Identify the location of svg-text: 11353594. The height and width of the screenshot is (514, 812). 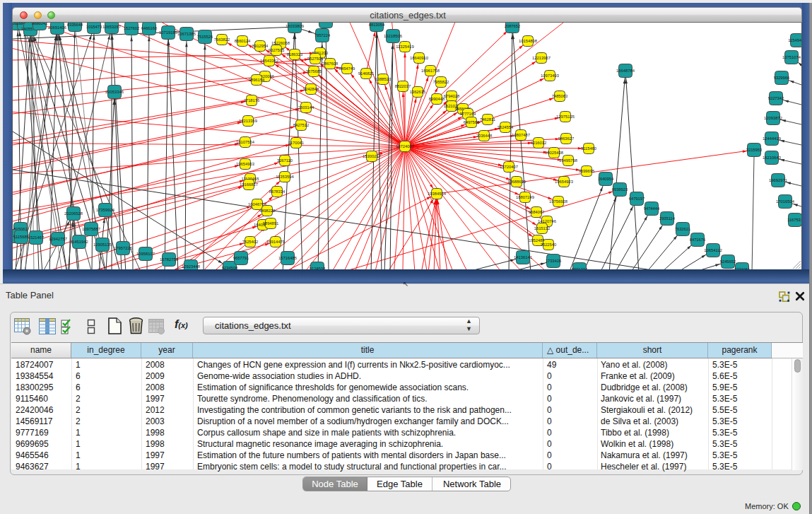
(285, 177).